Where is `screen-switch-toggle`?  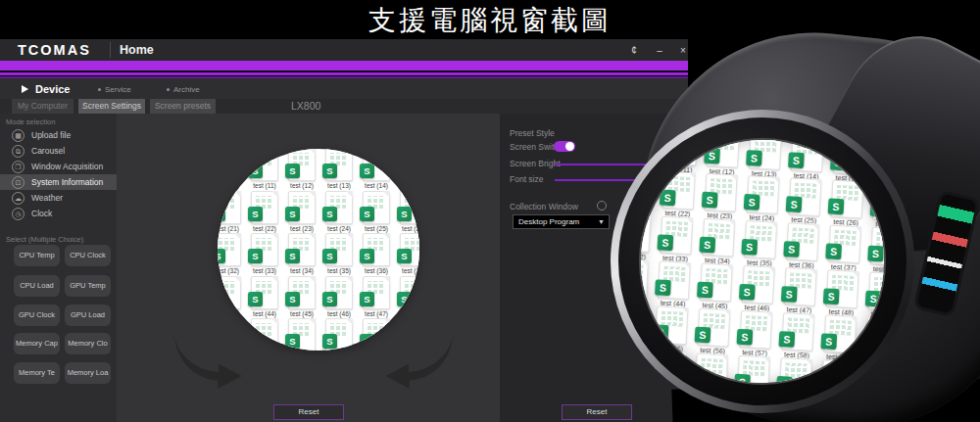
screen-switch-toggle is located at coordinates (564, 147).